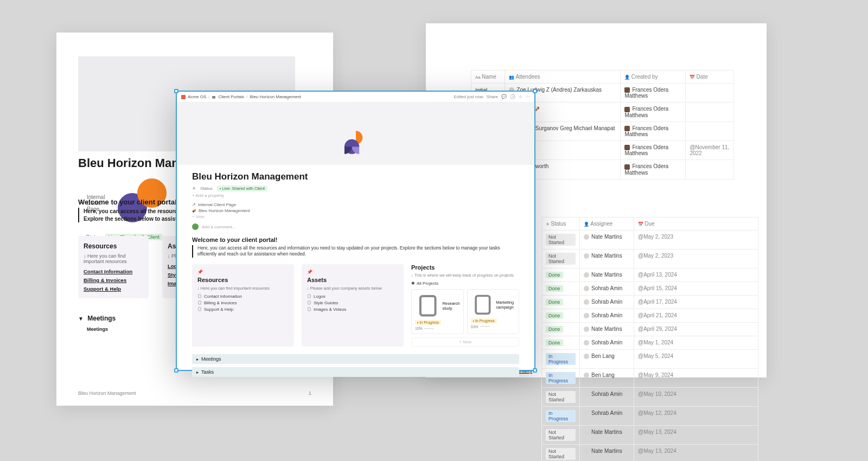  Describe the element at coordinates (356, 97) in the screenshot. I see `window-topbar: Acme OS / Client Portals / Bleu Horizon …` at that location.